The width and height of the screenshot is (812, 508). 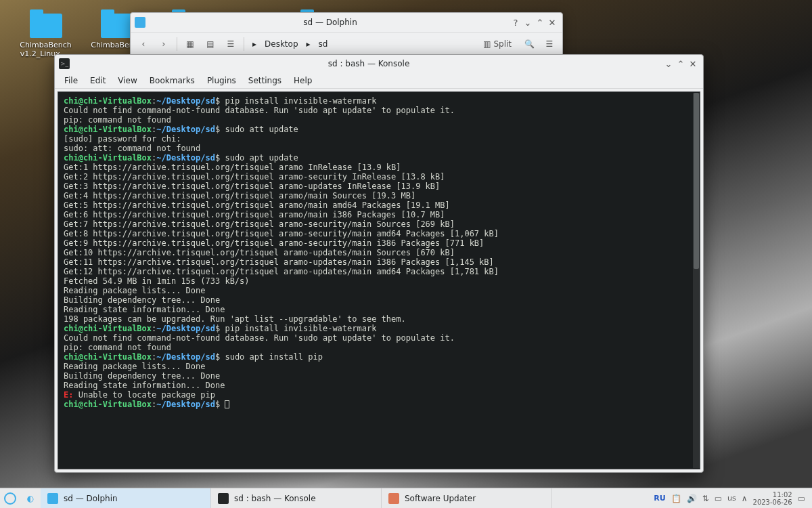 I want to click on clock: 11:02 2023-06-26, so click(x=773, y=499).